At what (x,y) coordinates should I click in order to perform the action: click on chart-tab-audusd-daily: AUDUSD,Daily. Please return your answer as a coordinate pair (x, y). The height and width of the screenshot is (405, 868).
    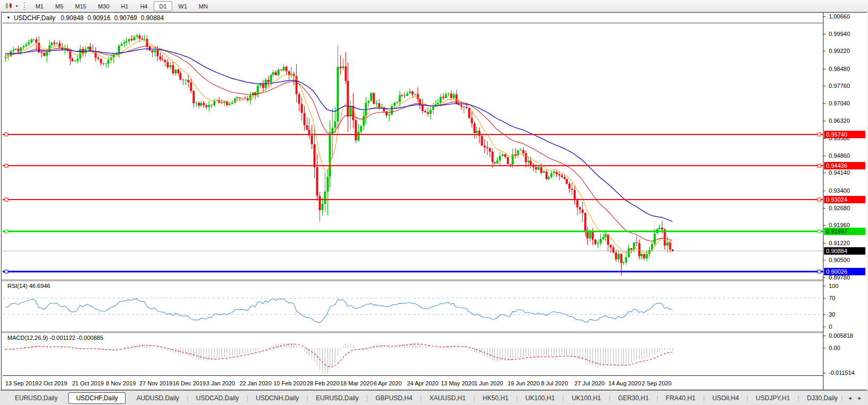
    Looking at the image, I should click on (158, 398).